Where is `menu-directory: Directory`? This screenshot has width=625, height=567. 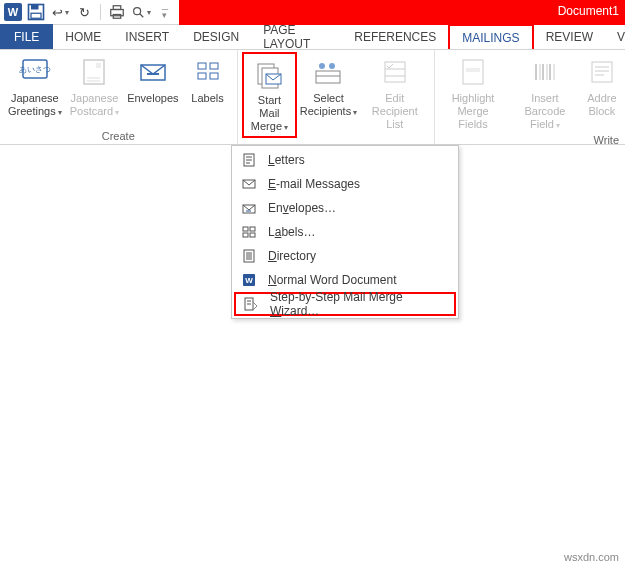 menu-directory: Directory is located at coordinates (345, 256).